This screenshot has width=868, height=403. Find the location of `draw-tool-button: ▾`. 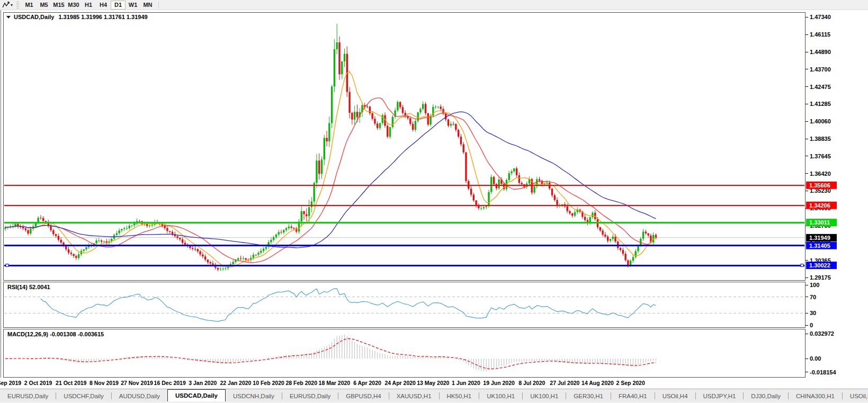

draw-tool-button: ▾ is located at coordinates (7, 5).